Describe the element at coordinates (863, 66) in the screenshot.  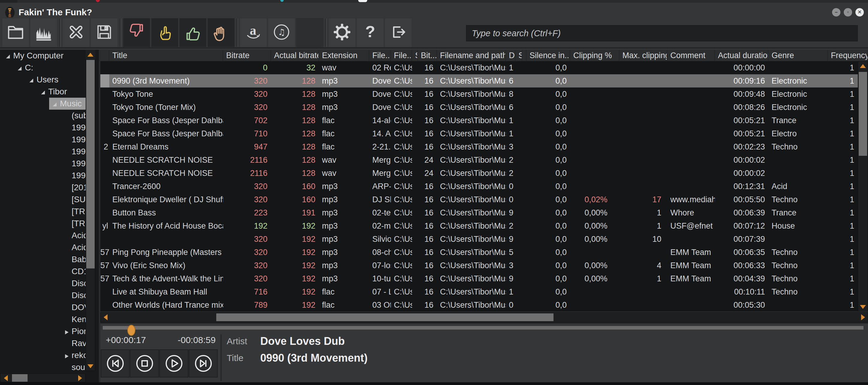
I see `table-scroll-up-button` at that location.